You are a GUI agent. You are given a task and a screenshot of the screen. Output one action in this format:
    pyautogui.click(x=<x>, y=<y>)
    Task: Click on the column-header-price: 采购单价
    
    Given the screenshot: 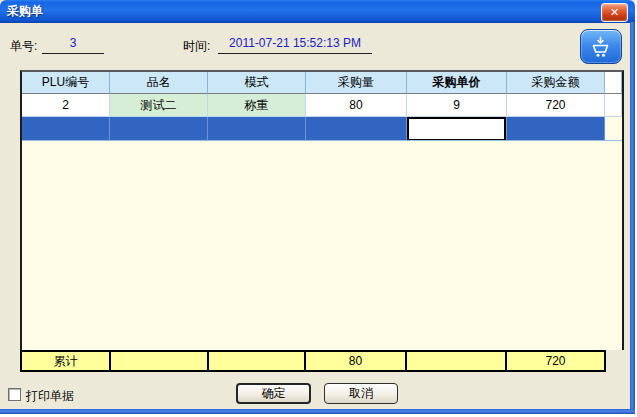 What is the action you would take?
    pyautogui.click(x=457, y=83)
    